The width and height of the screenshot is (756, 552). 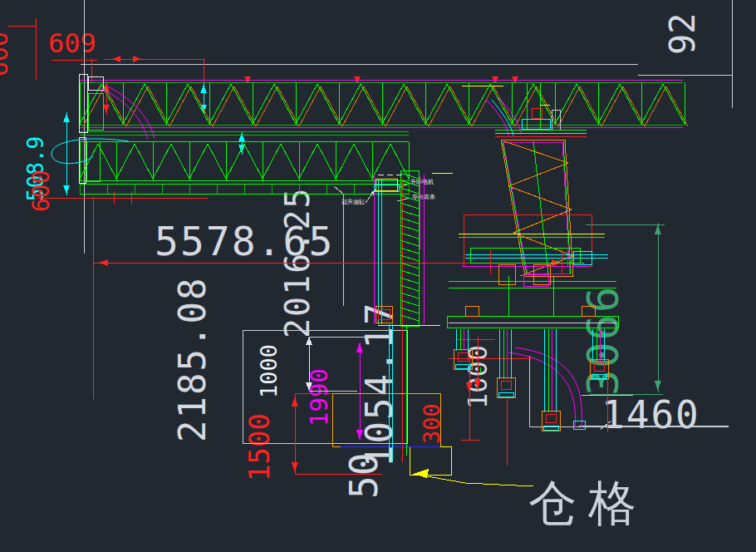 What do you see at coordinates (432, 424) in the screenshot?
I see `dim-300: 300` at bounding box center [432, 424].